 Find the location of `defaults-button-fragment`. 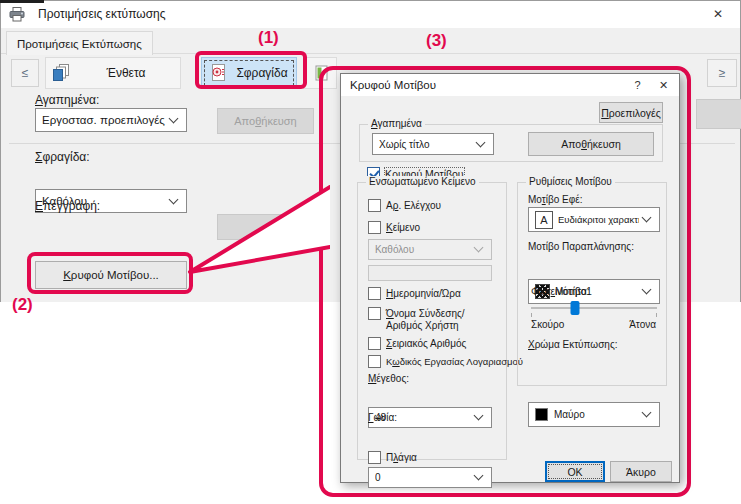

defaults-button-fragment is located at coordinates (718, 114).